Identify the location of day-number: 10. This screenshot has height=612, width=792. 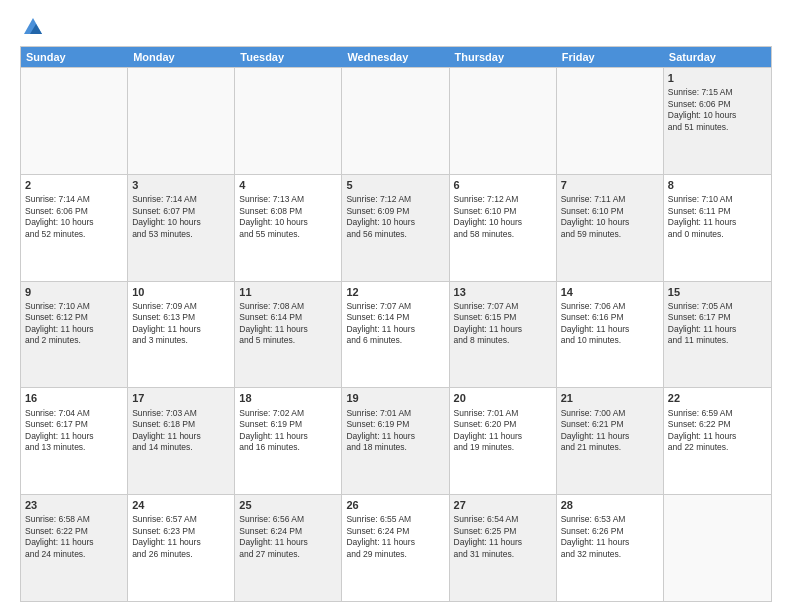
(181, 292).